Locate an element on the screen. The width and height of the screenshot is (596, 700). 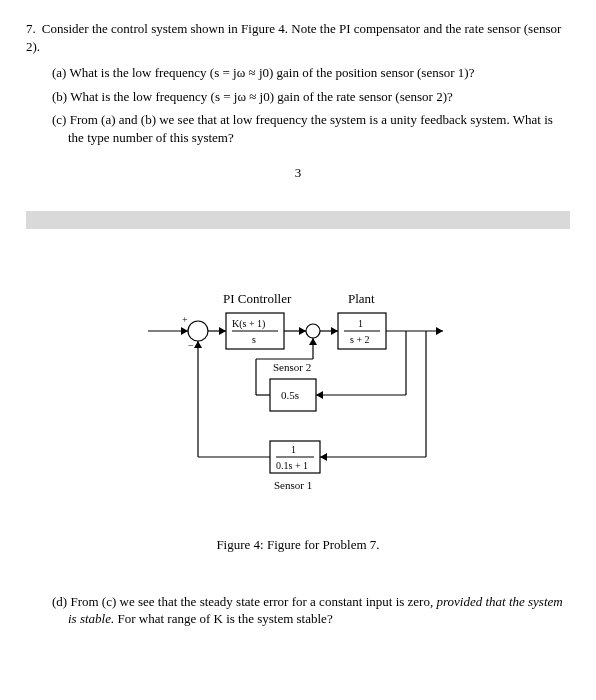
plus-sign: + is located at coordinates (185, 320).